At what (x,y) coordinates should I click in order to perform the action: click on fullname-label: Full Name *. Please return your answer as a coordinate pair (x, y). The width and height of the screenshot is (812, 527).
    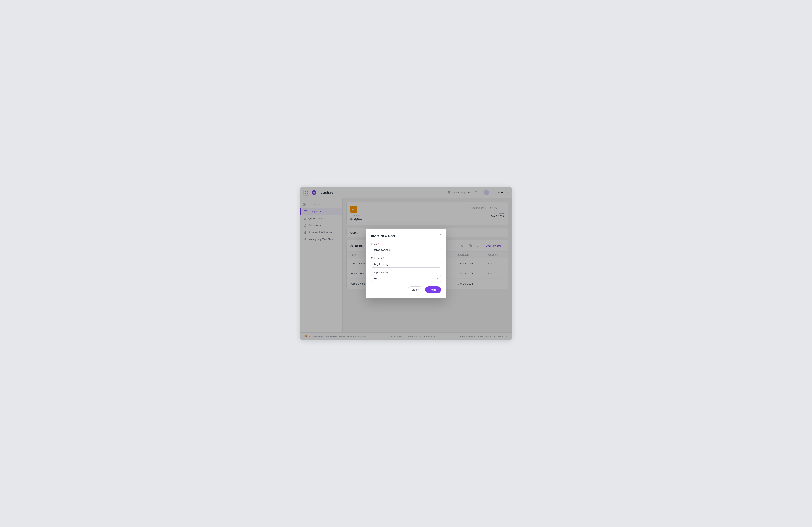
    Looking at the image, I should click on (406, 258).